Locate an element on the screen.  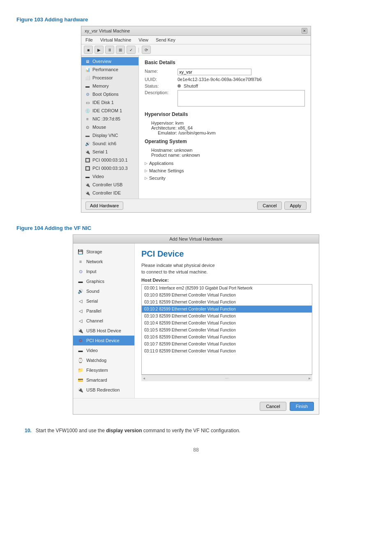
sidebar-label: Input is located at coordinates (91, 271).